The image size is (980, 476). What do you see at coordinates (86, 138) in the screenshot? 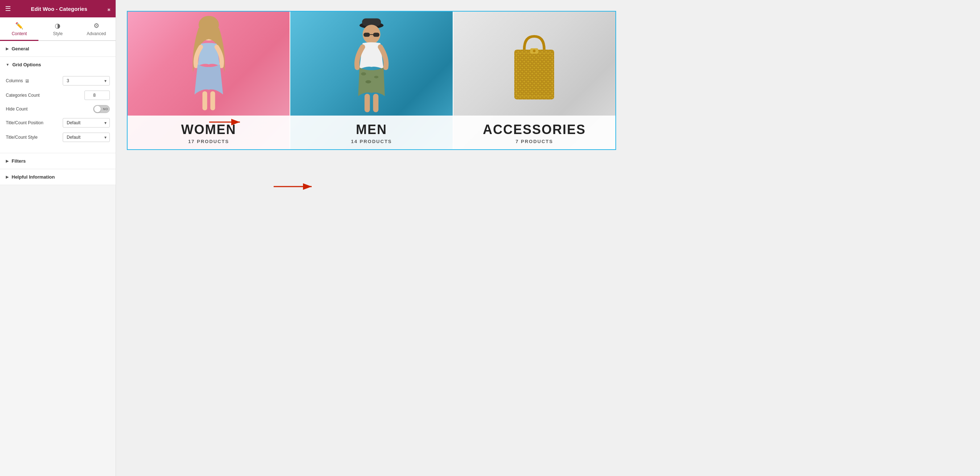
I see `title-count-style-select: Default Modern Classic` at bounding box center [86, 138].